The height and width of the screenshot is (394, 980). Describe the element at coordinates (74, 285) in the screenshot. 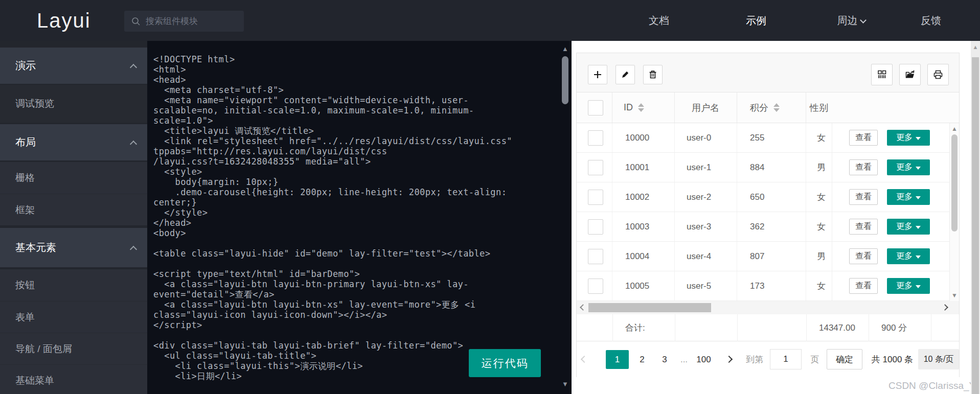

I see `sidebar-item-button: 按钮` at that location.